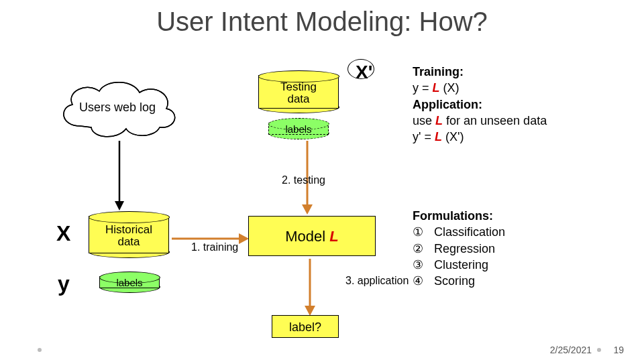 The height and width of the screenshot is (362, 644). What do you see at coordinates (129, 235) in the screenshot?
I see `historical-data-cylinder: Historicaldata` at bounding box center [129, 235].